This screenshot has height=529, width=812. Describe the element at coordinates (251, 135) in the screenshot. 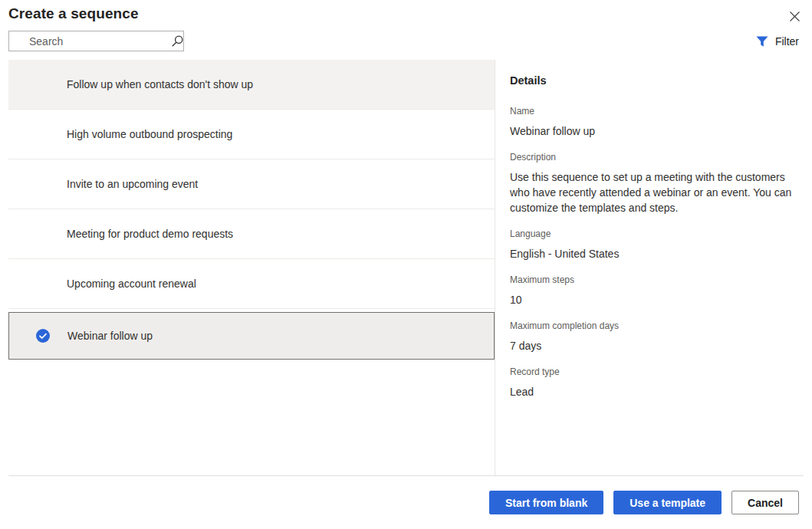

I see `list-item-high-volume-prospecting: High volume outbound prospecting` at that location.